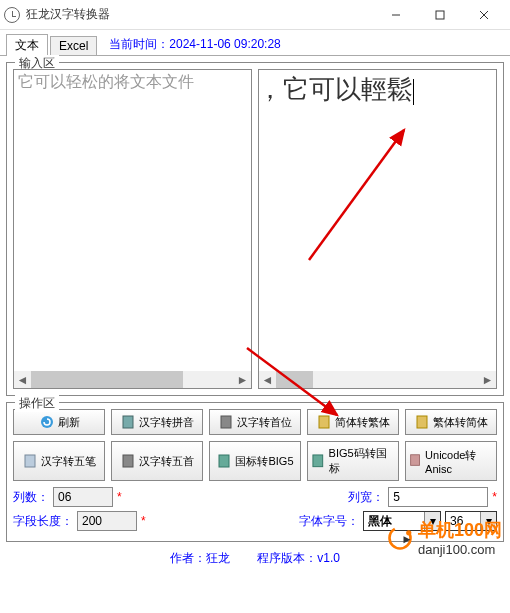  Describe the element at coordinates (255, 461) in the screenshot. I see `gb-to-big5-button: 国标转BIG5` at that location.